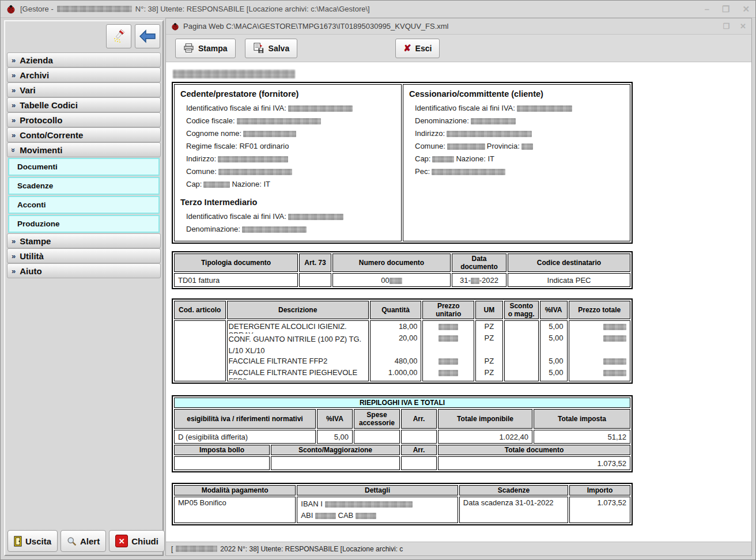 The width and height of the screenshot is (756, 560). What do you see at coordinates (707, 9) in the screenshot?
I see `minimize-button: –` at bounding box center [707, 9].